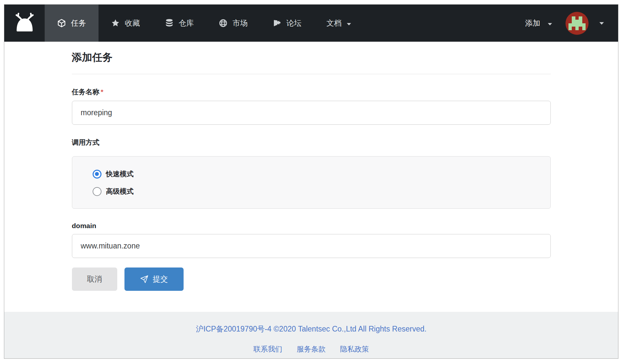 Image resolution: width=623 pixels, height=364 pixels. What do you see at coordinates (154, 279) in the screenshot?
I see `submit-button: 提交` at bounding box center [154, 279].